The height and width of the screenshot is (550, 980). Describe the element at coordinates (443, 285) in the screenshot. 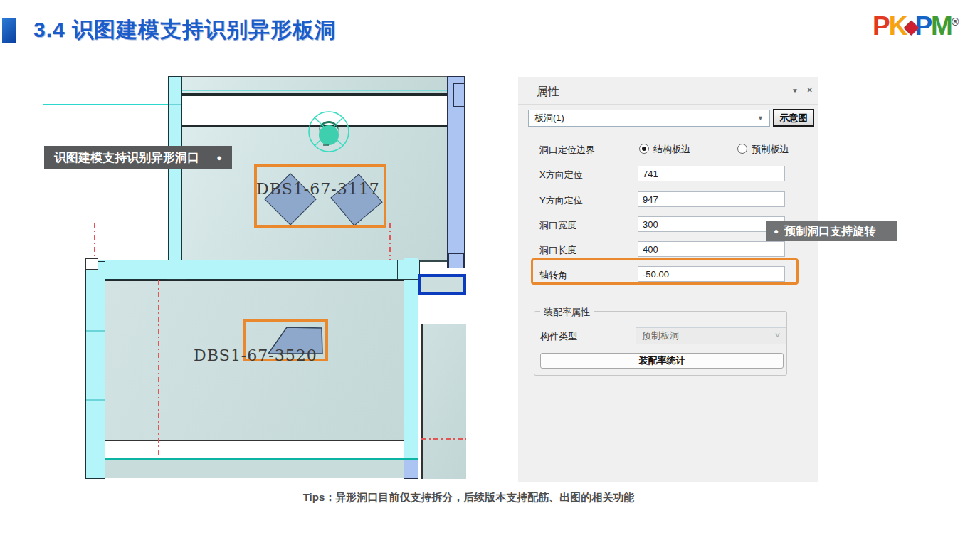

I see `selected-wall-outline` at that location.